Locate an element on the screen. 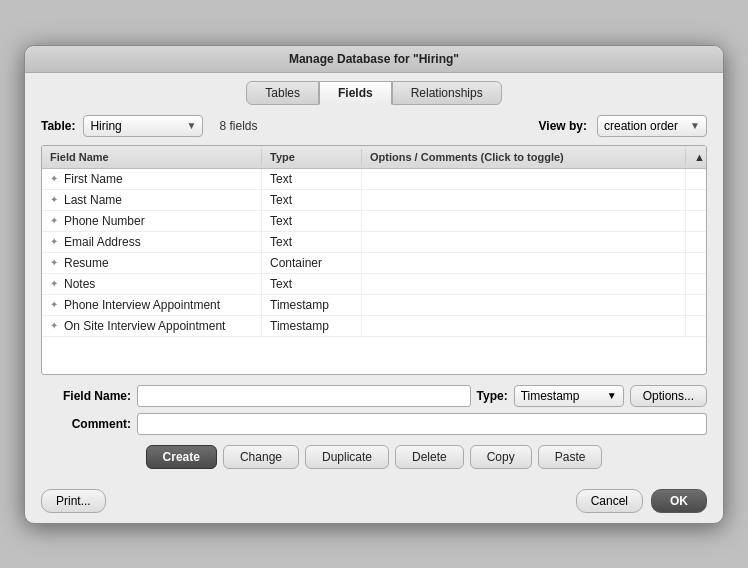 The width and height of the screenshot is (748, 568). duplicate-button: Duplicate is located at coordinates (347, 457).